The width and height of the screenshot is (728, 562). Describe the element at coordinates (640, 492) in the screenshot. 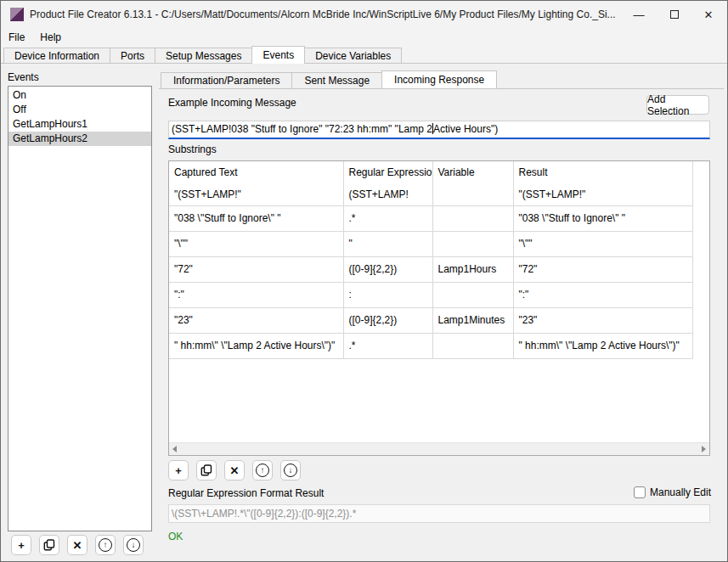

I see `checkbox-icon` at that location.